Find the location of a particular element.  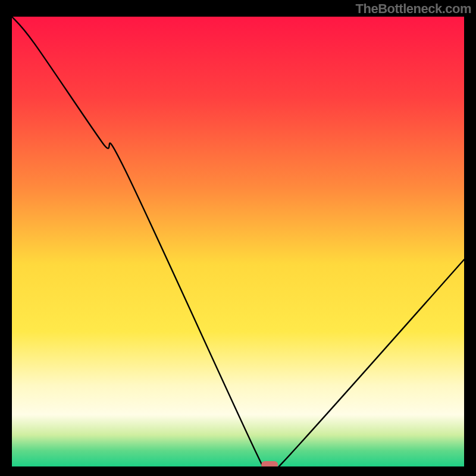

watermark-text: TheBottleneck.com is located at coordinates (414, 9).